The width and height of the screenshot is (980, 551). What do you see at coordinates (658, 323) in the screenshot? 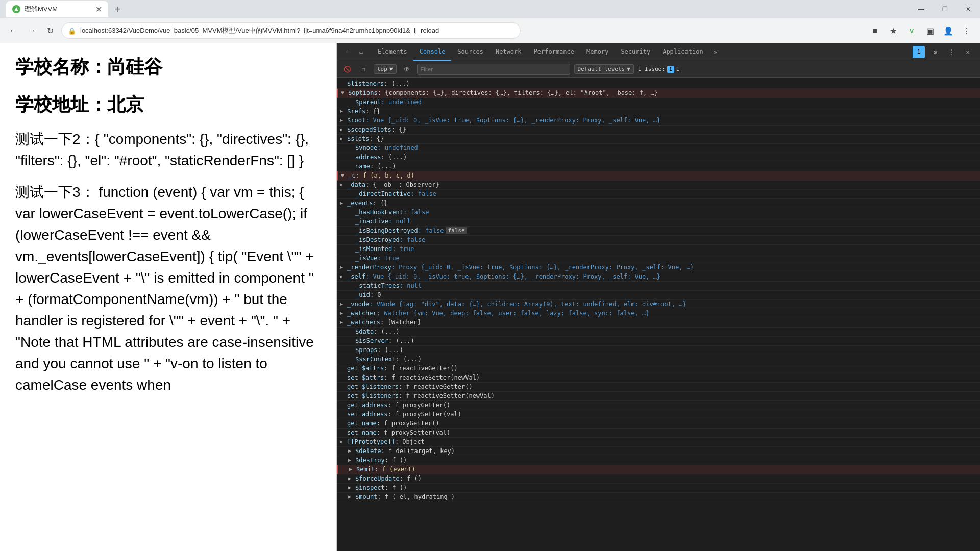
I see `console-line: ▶_watchers: [Watcher]` at bounding box center [658, 323].